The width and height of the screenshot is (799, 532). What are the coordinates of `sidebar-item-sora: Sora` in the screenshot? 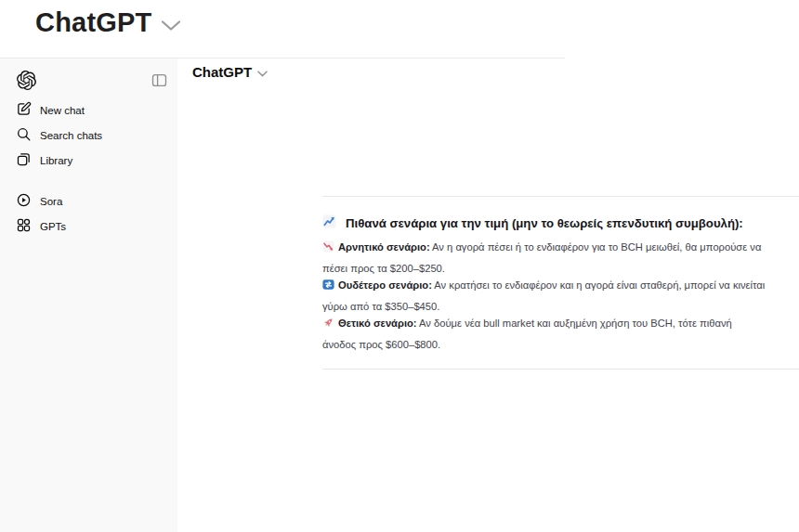 It's located at (89, 201).